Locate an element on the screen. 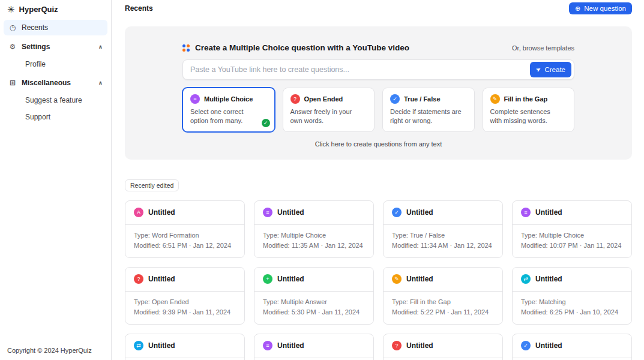 The height and width of the screenshot is (360, 644). plus-circle-icon: ⊕ is located at coordinates (577, 8).